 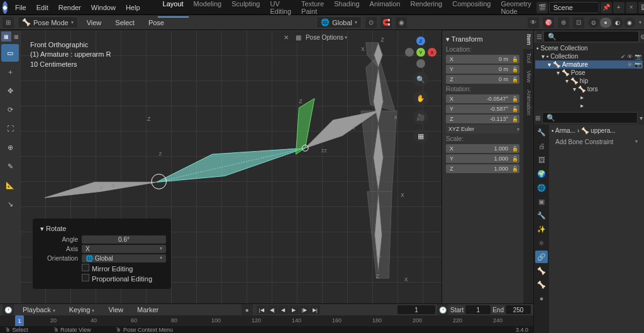 What do you see at coordinates (541, 132) in the screenshot?
I see `prop-tab-render: 🔧` at bounding box center [541, 132].